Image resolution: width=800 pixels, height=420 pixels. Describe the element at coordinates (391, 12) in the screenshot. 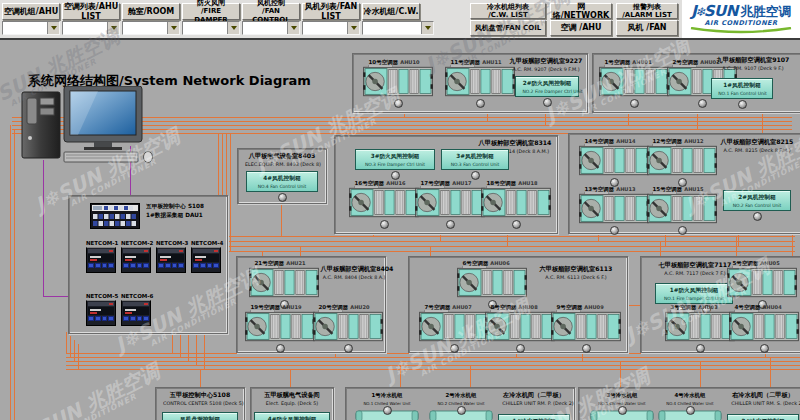

I see `chilled-water-button: 冷水机组/C.W.` at that location.